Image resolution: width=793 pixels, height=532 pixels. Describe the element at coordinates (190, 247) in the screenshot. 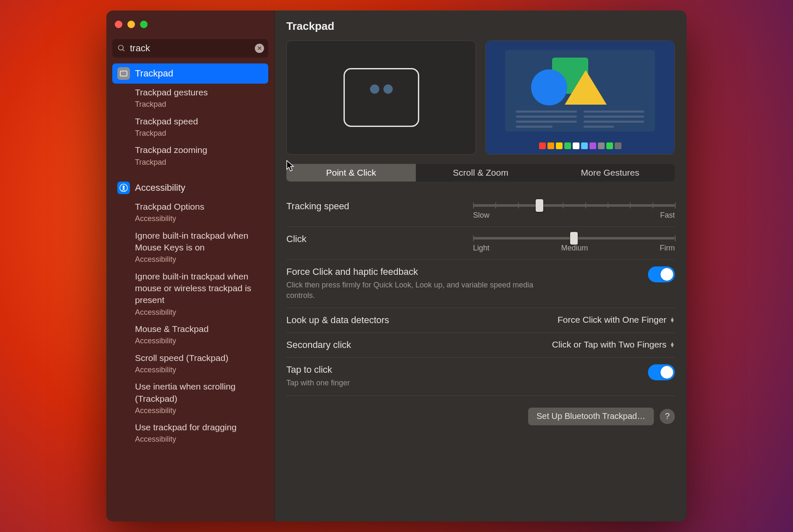

I see `sidebar-subitem: Ignore built-in trackpad when Mouse Keys…` at that location.